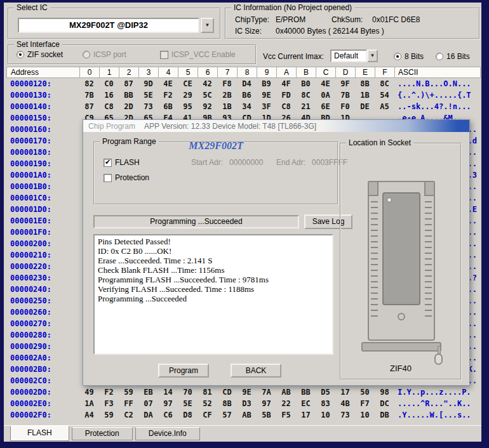 The image size is (489, 448). I want to click on hex-byte: 34, so click(246, 107).